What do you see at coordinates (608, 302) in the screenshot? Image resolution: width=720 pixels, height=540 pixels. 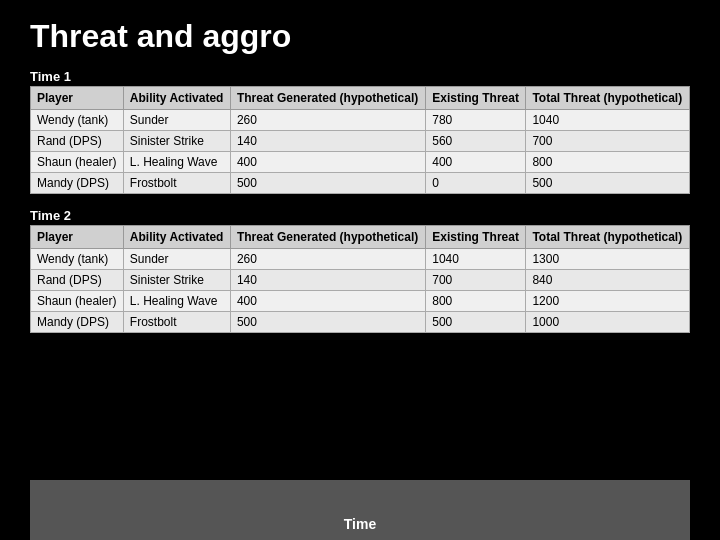 I see `table-cell: 1200` at bounding box center [608, 302].